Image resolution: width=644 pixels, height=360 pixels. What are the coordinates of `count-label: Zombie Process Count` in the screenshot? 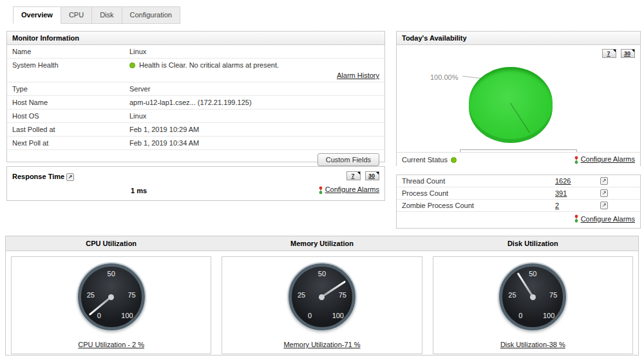 It's located at (478, 205).